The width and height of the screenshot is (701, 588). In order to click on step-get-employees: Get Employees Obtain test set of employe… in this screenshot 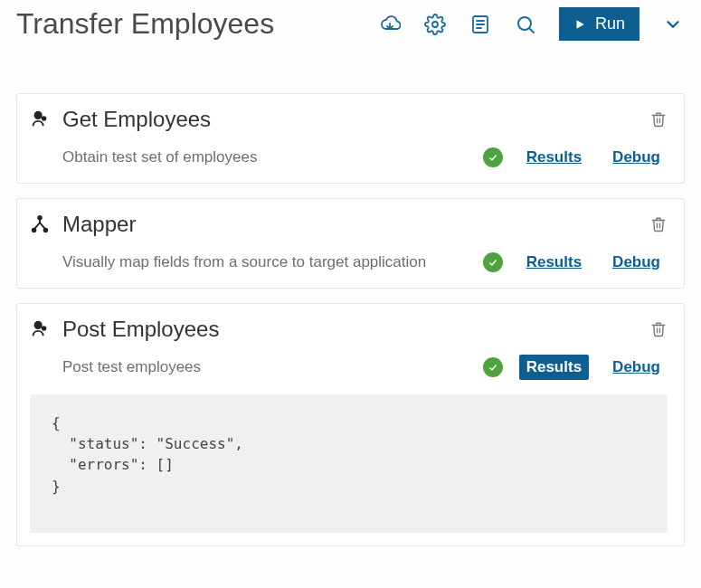, I will do `click(351, 138)`.